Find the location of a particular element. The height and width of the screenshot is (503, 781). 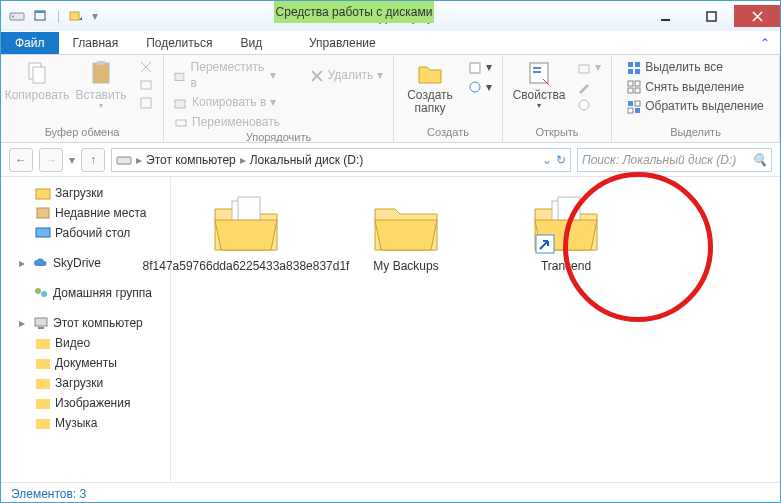

selectnone-icon is located at coordinates (634, 87).